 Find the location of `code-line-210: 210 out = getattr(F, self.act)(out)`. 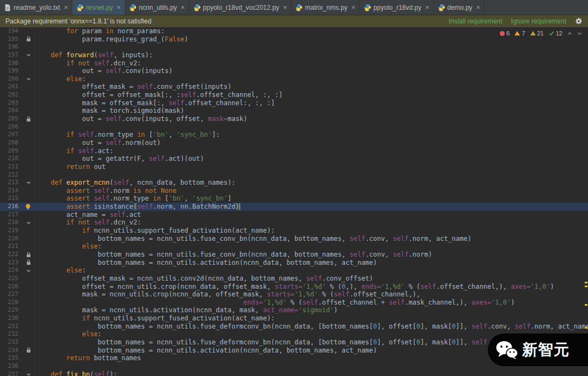

code-line-210: 210 out = getattr(F, self.act)(out) is located at coordinates (294, 159).